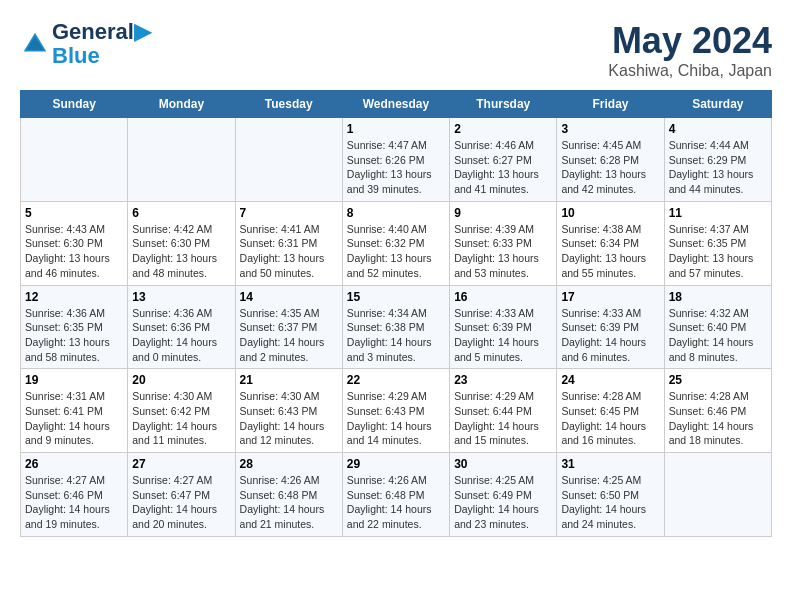 The image size is (792, 612). What do you see at coordinates (503, 213) in the screenshot?
I see `day-number: 9` at bounding box center [503, 213].